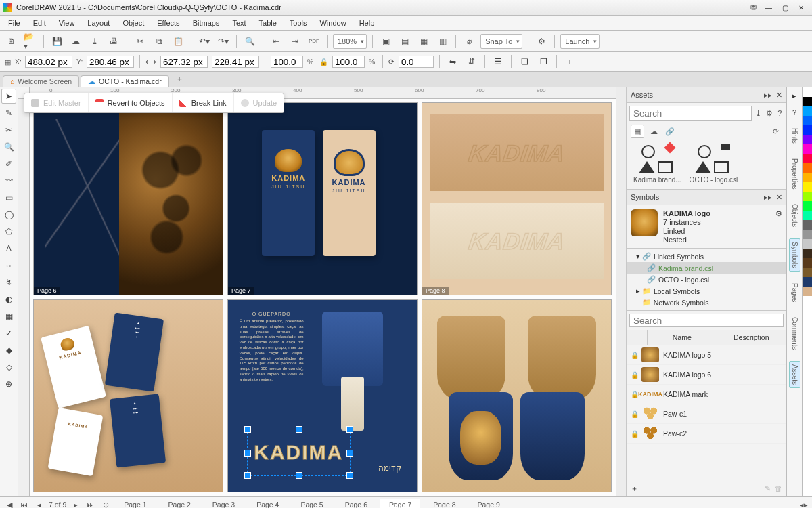  I want to click on ellipse-tool: ◯, so click(9, 215).